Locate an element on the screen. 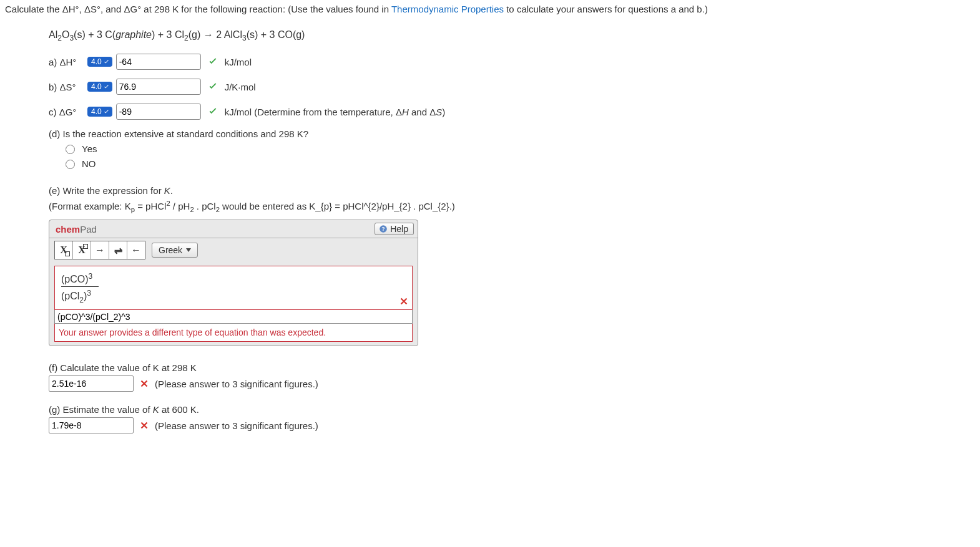 Image resolution: width=980 pixels, height=547 pixels. part-b-unit: J/K·mol is located at coordinates (240, 87).